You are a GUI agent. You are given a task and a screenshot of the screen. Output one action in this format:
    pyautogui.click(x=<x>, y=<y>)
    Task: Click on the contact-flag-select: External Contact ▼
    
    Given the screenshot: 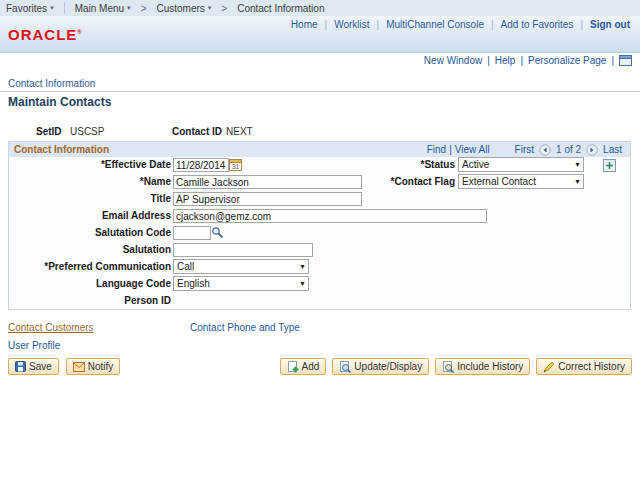 What is the action you would take?
    pyautogui.click(x=521, y=182)
    